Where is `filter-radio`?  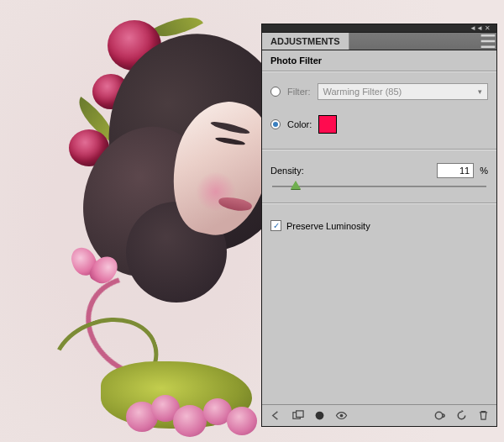
filter-radio is located at coordinates (276, 92).